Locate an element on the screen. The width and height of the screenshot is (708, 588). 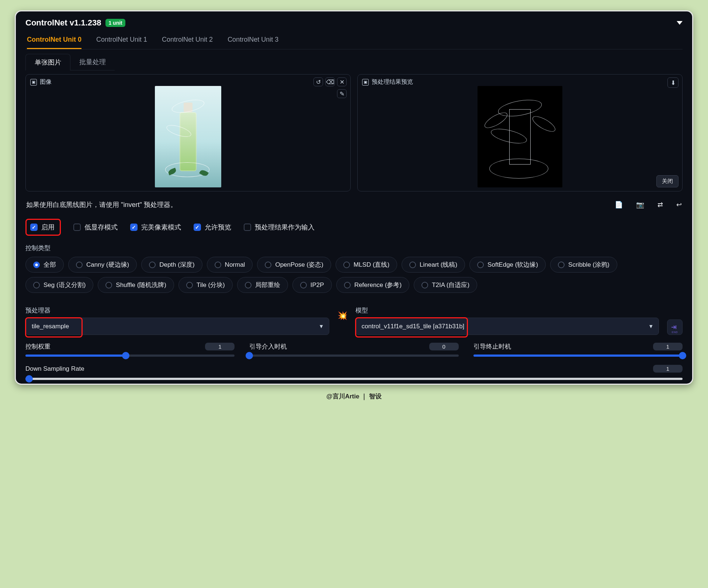
controltype-option: 全部 is located at coordinates (45, 265).